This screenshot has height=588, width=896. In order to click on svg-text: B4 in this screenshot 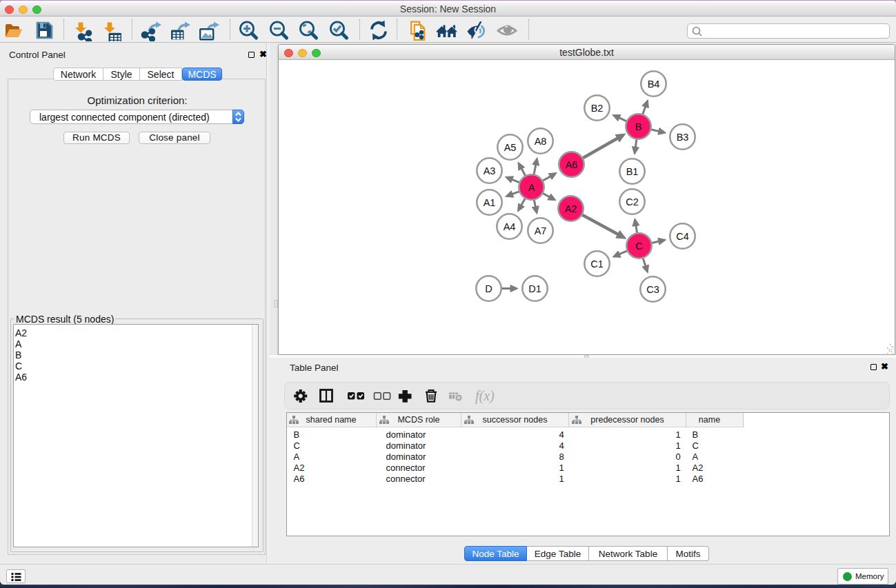, I will do `click(654, 84)`.